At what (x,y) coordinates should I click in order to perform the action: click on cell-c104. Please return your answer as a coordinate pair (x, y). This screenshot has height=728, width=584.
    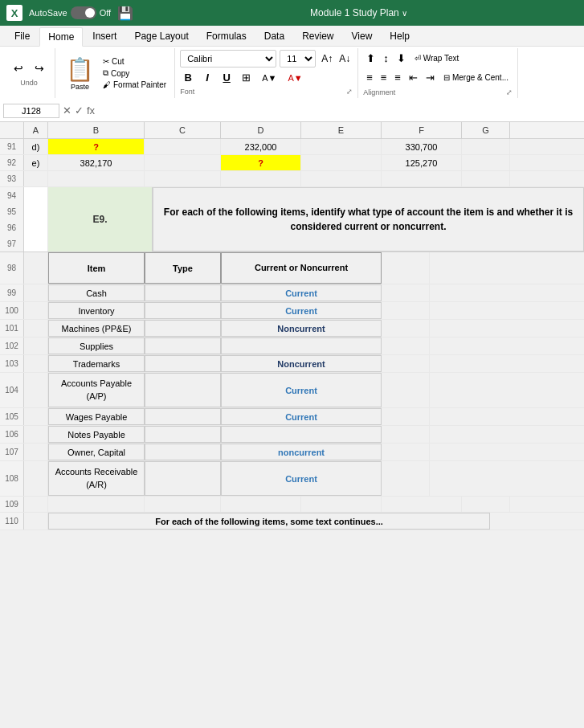
    Looking at the image, I should click on (183, 391).